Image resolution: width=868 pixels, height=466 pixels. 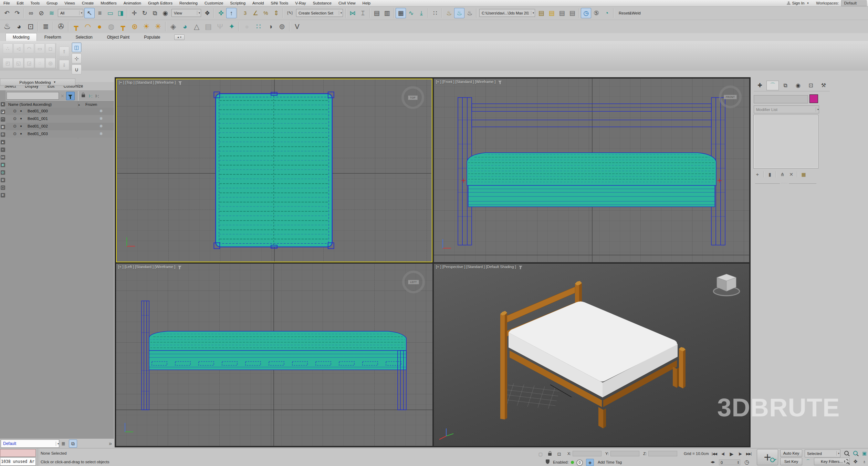 What do you see at coordinates (50, 63) in the screenshot?
I see `ribbon-tool-icon: ◎` at bounding box center [50, 63].